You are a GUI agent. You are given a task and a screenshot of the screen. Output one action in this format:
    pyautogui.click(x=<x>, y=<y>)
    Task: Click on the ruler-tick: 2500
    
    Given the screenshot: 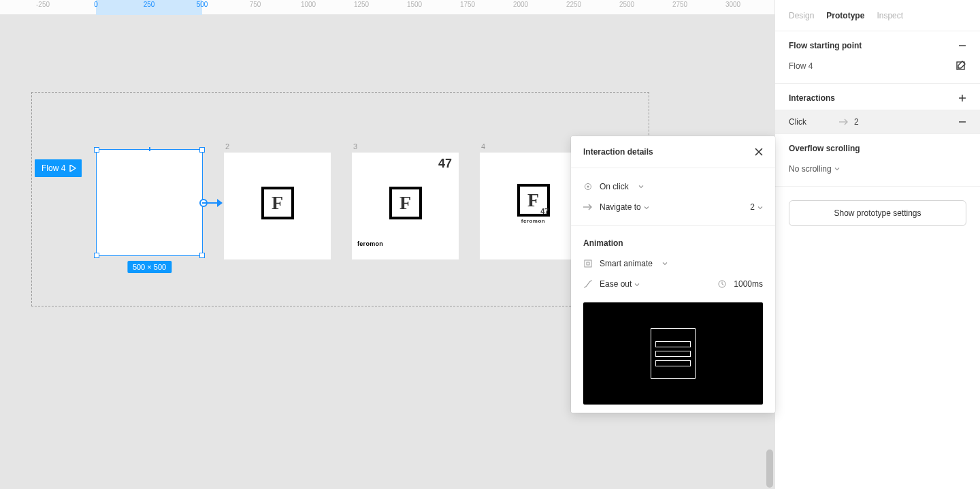 What is the action you would take?
    pyautogui.click(x=627, y=7)
    